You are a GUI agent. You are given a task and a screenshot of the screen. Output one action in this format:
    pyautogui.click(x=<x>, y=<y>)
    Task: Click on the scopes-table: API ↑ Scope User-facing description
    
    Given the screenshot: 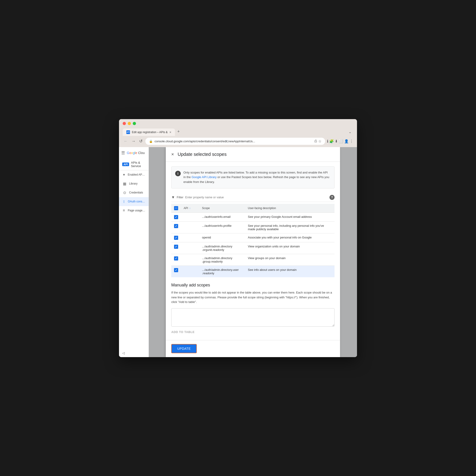 What is the action you would take?
    pyautogui.click(x=253, y=240)
    